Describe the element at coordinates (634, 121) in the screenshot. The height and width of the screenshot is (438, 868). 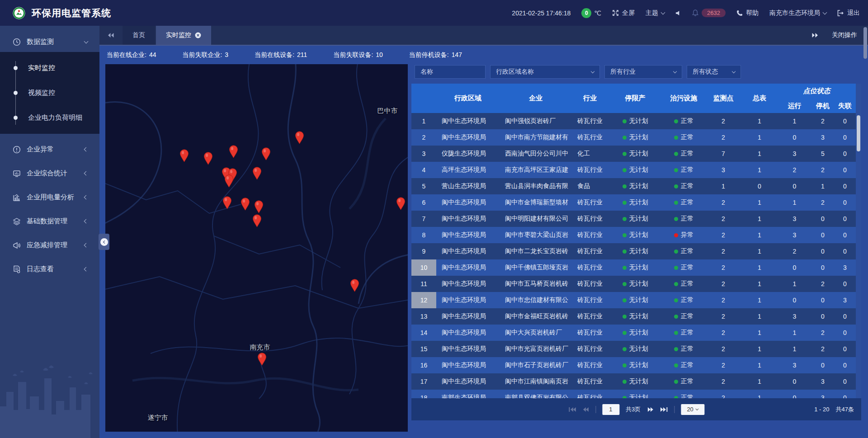
I see `table-row: 1阆中生态环境局阆中强锐页岩砖厂砖瓦行业无计划正常21120` at that location.